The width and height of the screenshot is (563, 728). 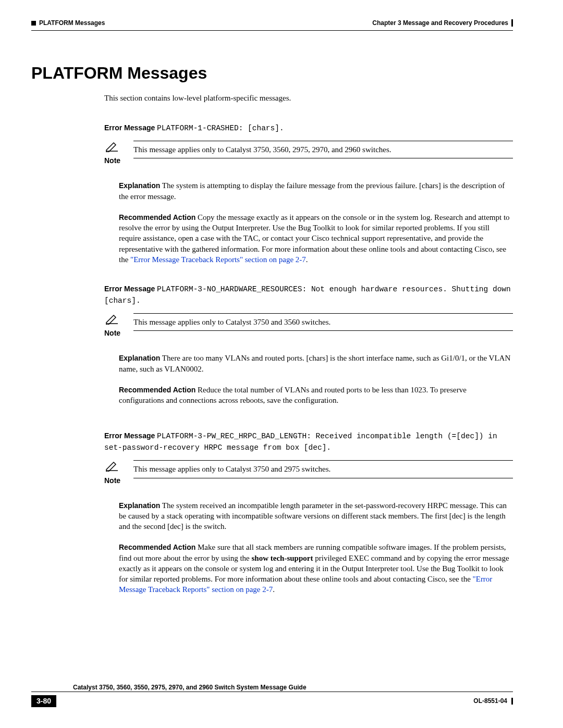 What do you see at coordinates (309, 442) in the screenshot?
I see `error-message-block: Error Message PLATFORM-3-PW_REC_HRPC_BAD…` at bounding box center [309, 442].